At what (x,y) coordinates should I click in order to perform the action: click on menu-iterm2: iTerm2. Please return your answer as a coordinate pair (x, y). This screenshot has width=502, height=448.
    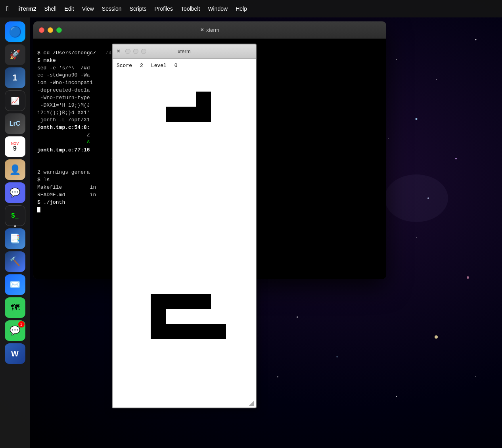
    Looking at the image, I should click on (28, 9).